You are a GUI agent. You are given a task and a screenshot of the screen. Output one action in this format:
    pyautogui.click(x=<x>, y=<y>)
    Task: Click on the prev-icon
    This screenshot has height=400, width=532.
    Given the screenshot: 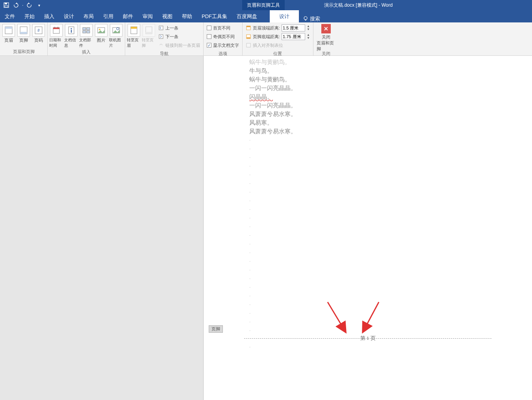 What is the action you would take?
    pyautogui.click(x=161, y=28)
    